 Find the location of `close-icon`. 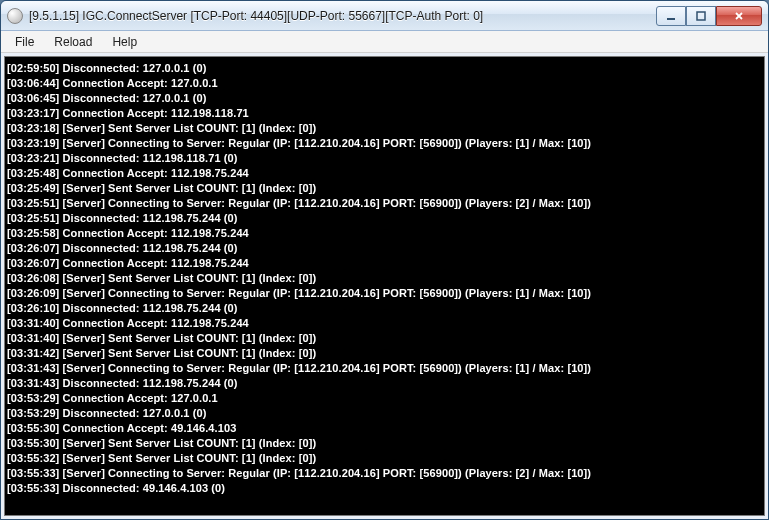

close-icon is located at coordinates (739, 16).